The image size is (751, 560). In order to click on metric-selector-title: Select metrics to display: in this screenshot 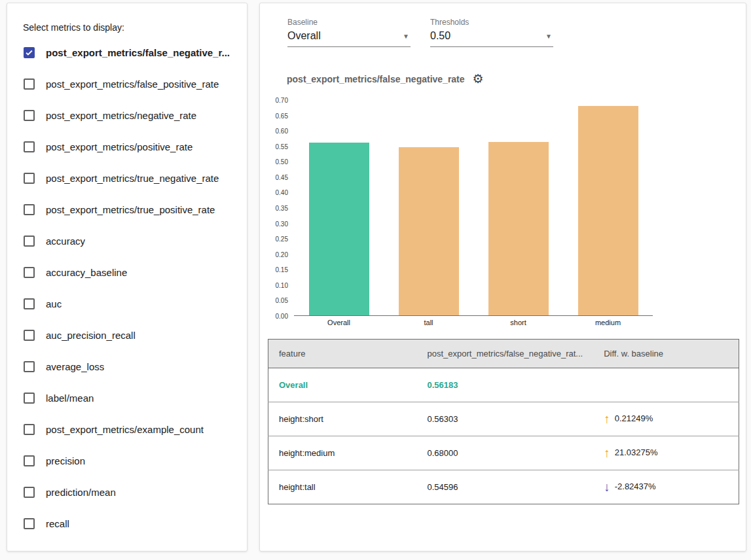, I will do `click(127, 18)`.